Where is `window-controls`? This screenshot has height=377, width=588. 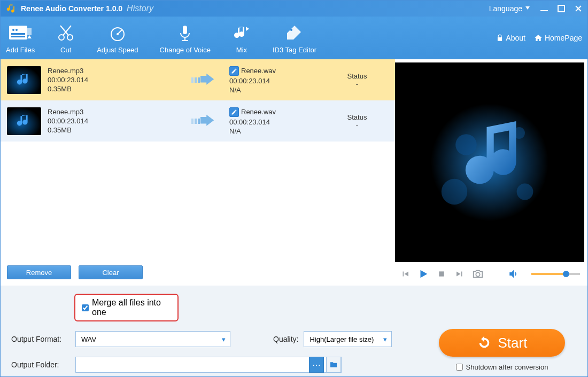 window-controls is located at coordinates (561, 9).